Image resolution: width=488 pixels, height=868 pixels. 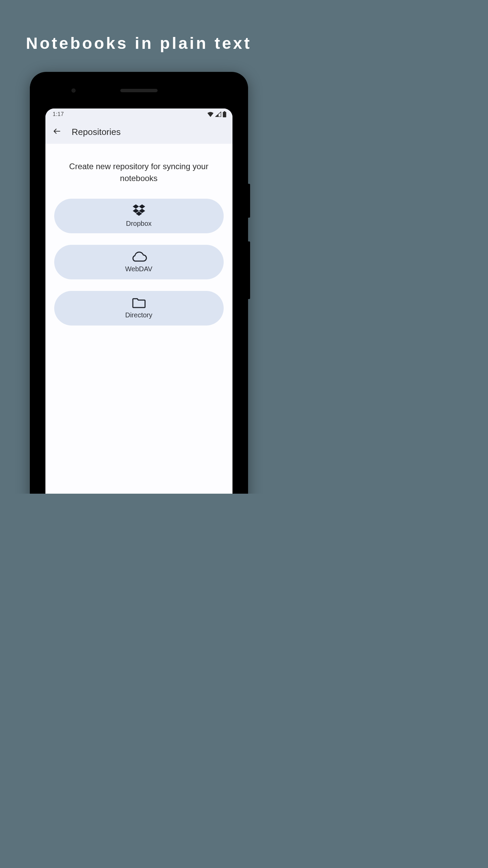 I want to click on status-bar: 1:17, so click(x=139, y=114).